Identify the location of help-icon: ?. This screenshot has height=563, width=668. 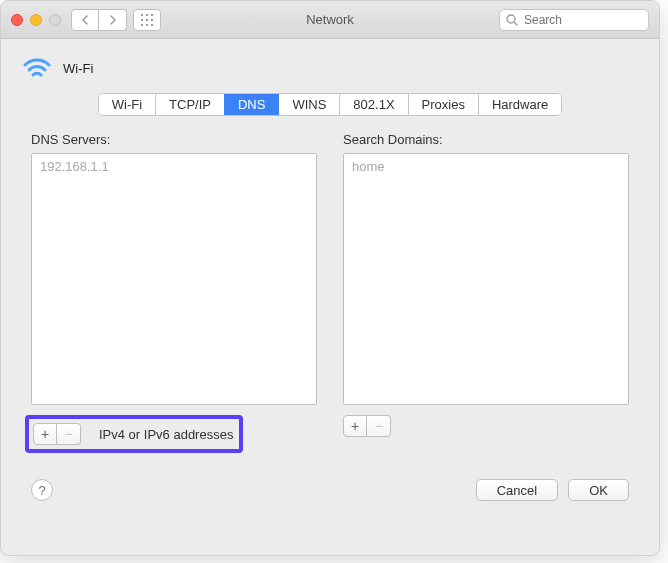
(42, 490).